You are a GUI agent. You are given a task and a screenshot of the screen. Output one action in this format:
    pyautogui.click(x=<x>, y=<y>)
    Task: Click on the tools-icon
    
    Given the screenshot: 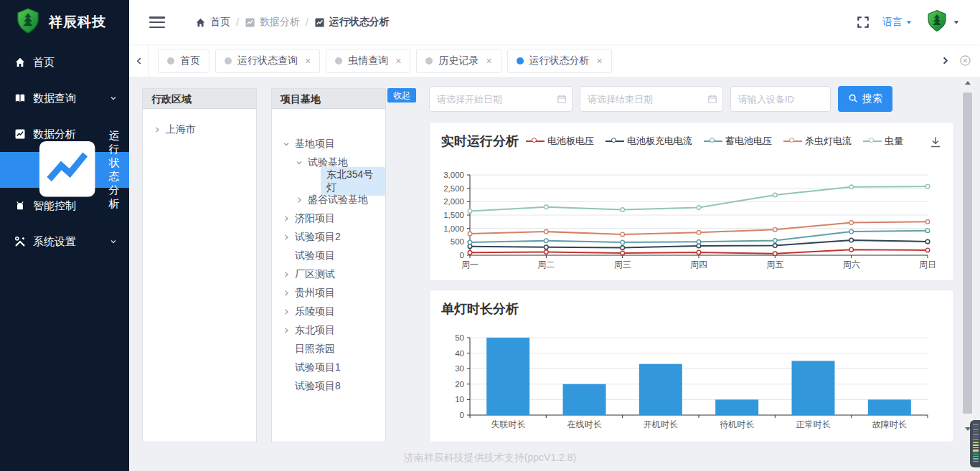 What is the action you would take?
    pyautogui.click(x=20, y=242)
    